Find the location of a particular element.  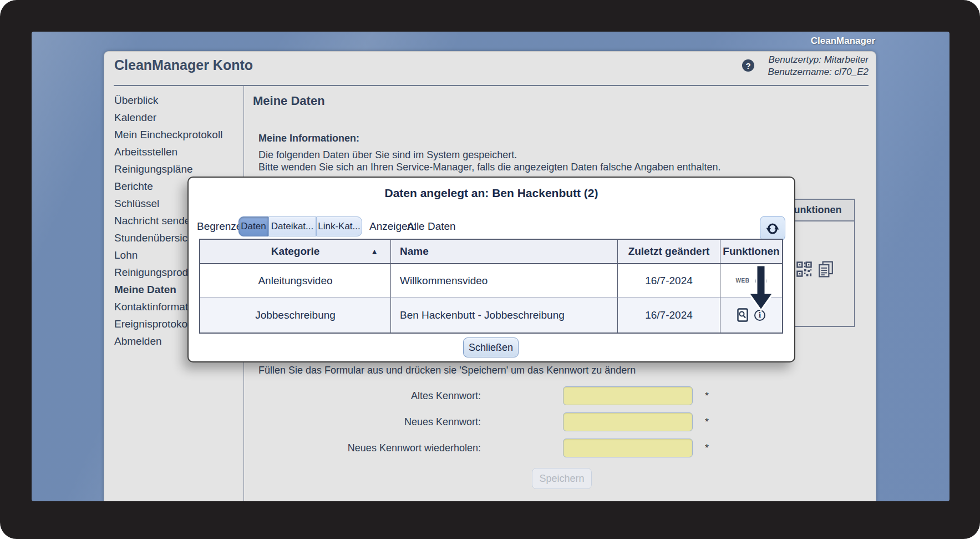

sidebar-item-reinigungsplaene: Reinigungspläne is located at coordinates (179, 169).